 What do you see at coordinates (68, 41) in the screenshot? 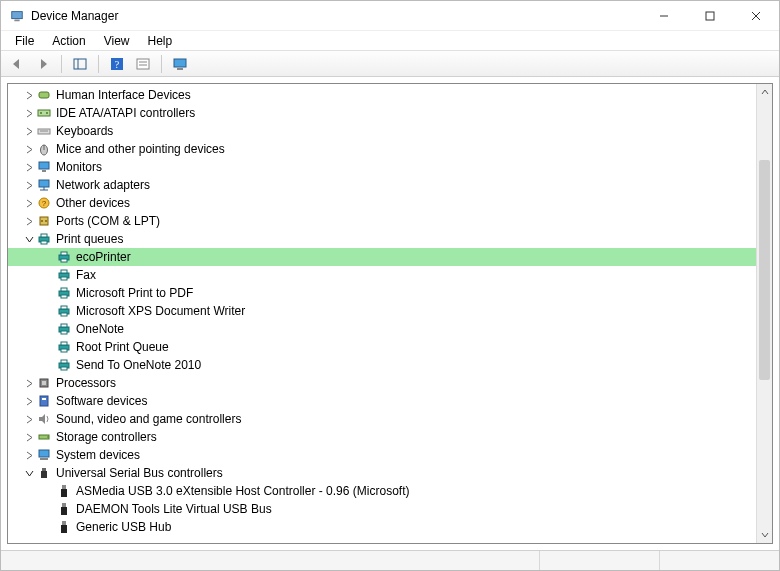
I see `menu-action: Action` at bounding box center [68, 41].